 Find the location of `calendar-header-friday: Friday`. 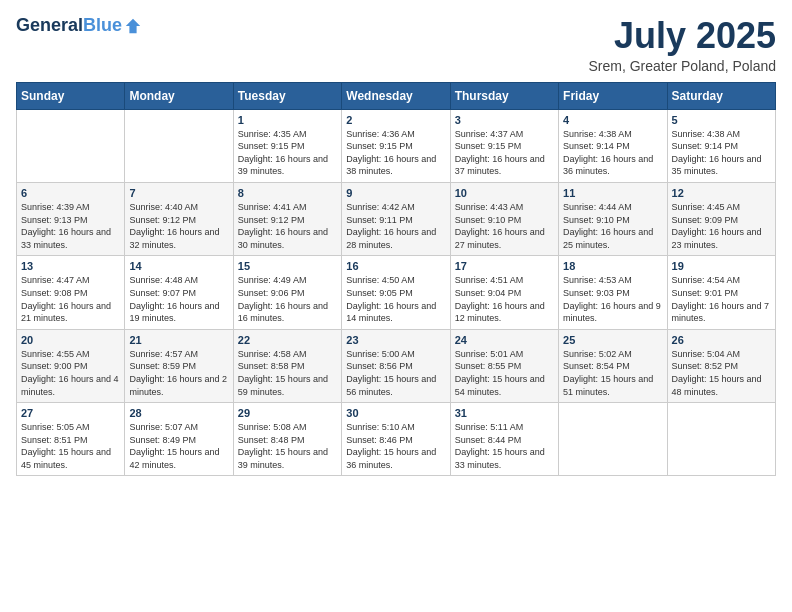

calendar-header-friday: Friday is located at coordinates (613, 96).